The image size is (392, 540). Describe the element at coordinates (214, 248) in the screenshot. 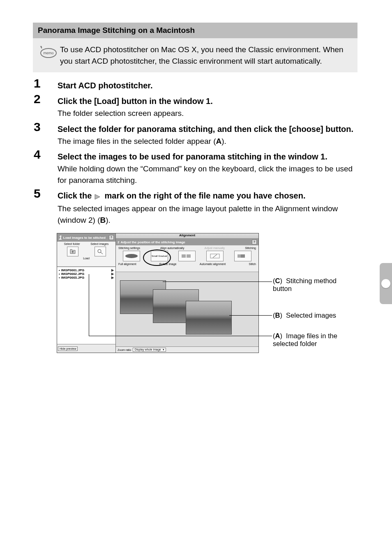

I see `tb-label: Adjust manually` at that location.